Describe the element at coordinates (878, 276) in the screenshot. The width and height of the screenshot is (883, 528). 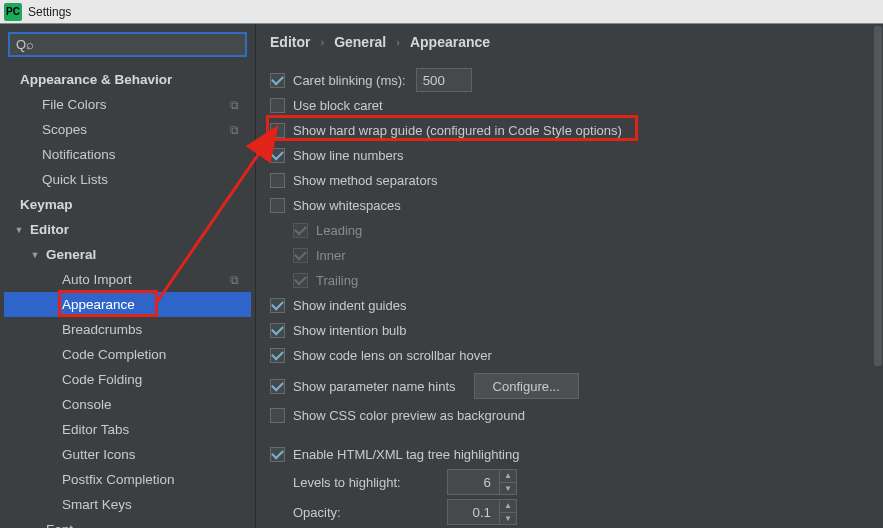
I see `scrollbar` at that location.